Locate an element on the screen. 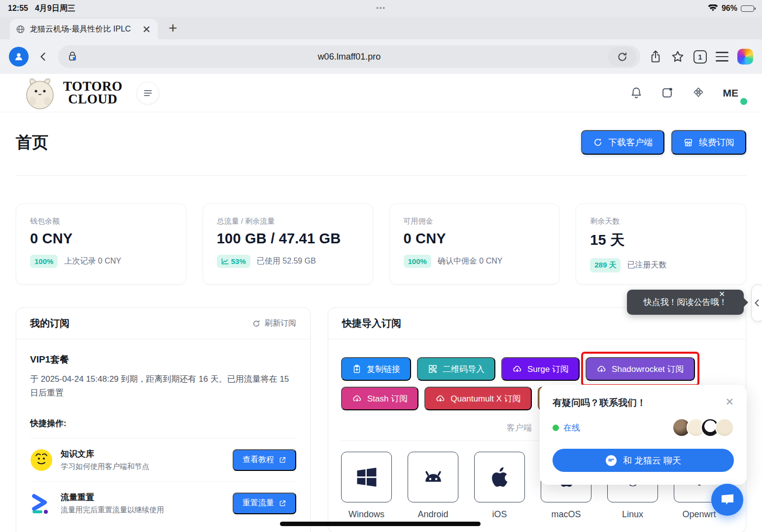 This screenshot has width=762, height=532. chat-title: 有疑问吗？联系我们！ is located at coordinates (599, 403).